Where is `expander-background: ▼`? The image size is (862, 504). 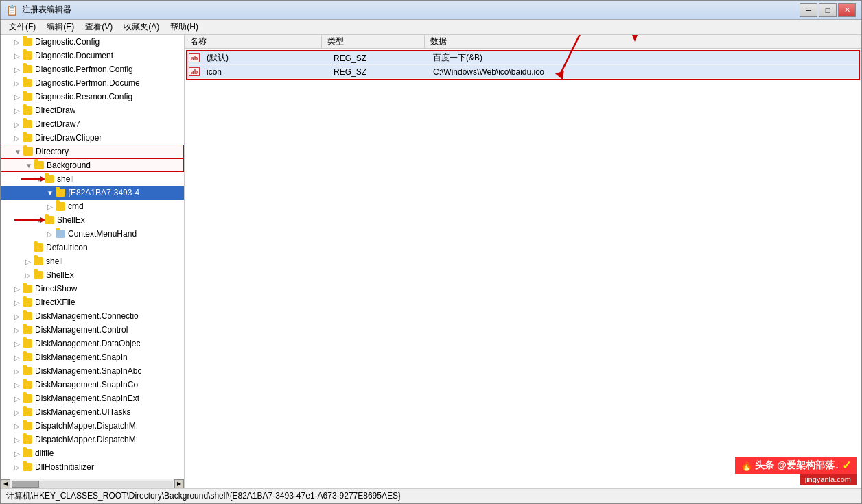 expander-background: ▼ is located at coordinates (29, 165).